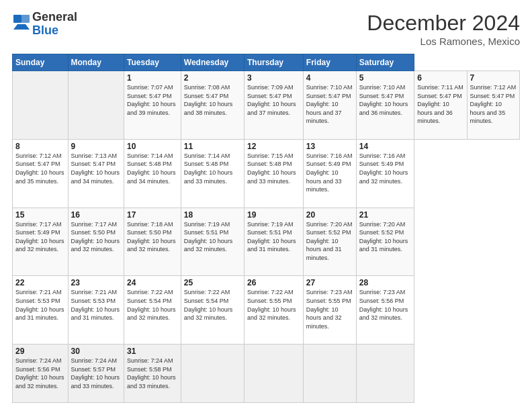 This screenshot has height=411, width=532. What do you see at coordinates (274, 215) in the screenshot?
I see `day-number: 19` at bounding box center [274, 215].